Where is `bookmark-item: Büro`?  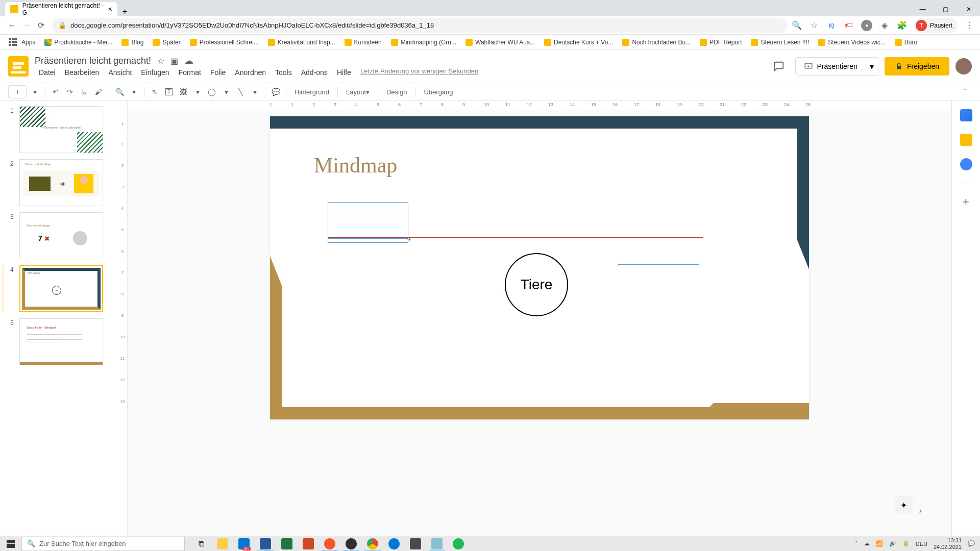
bookmark-item: Büro is located at coordinates (906, 42).